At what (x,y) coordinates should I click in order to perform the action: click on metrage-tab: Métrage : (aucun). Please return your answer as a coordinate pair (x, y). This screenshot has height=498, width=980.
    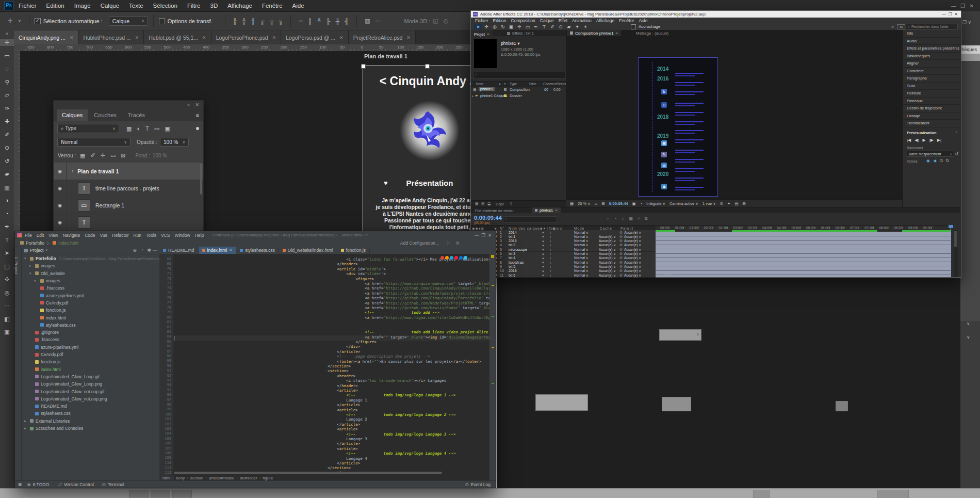
    Looking at the image, I should click on (652, 33).